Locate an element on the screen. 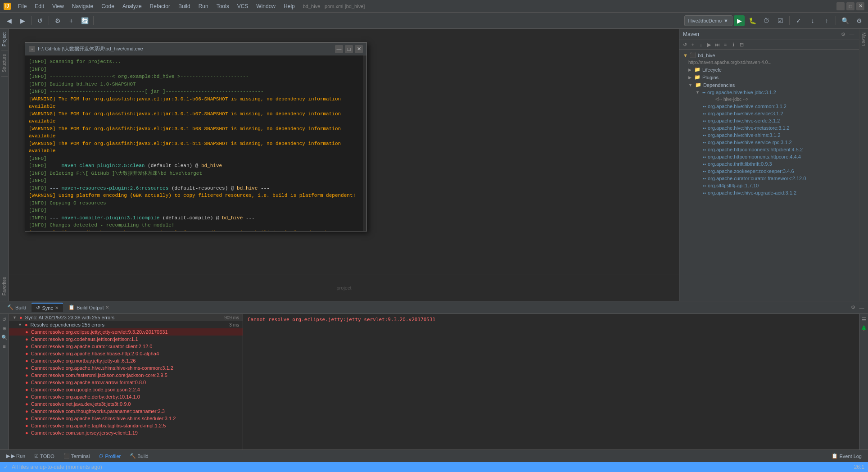 The image size is (868, 472). sync-refresh-btn: ↺ is located at coordinates (5, 319).